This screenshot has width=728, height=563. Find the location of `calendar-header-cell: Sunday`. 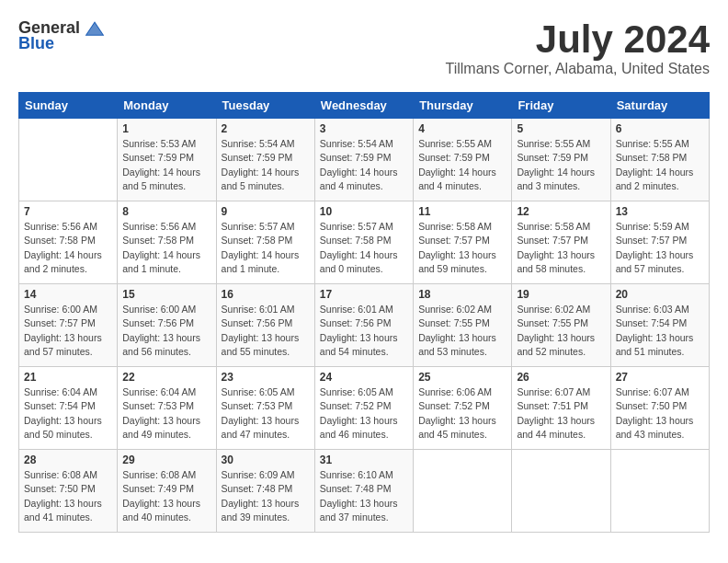

calendar-header-cell: Sunday is located at coordinates (68, 106).